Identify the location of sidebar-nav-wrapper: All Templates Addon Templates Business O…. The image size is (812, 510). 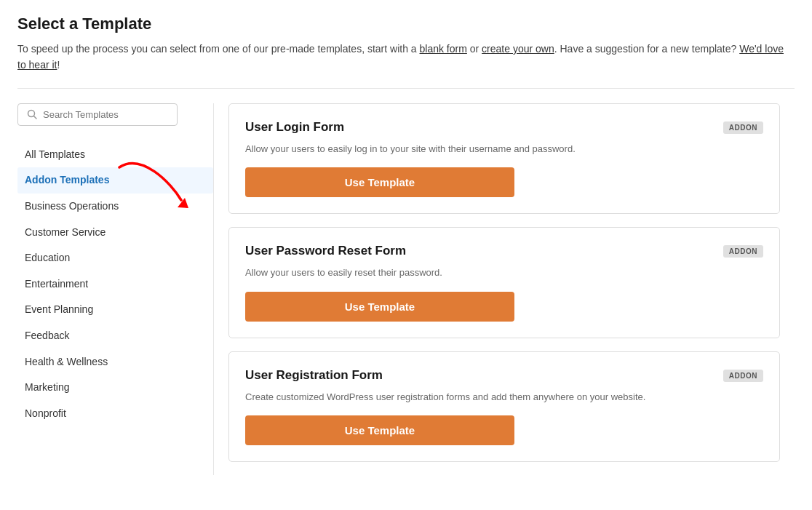
(115, 284).